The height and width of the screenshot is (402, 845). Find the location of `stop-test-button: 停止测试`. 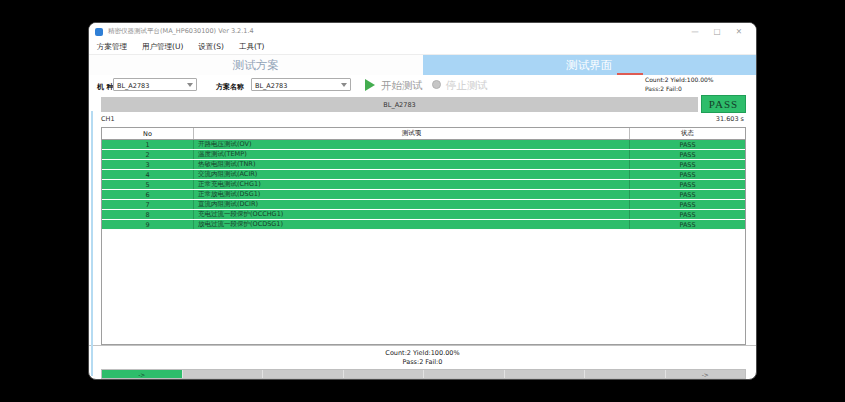

stop-test-button: 停止测试 is located at coordinates (467, 86).